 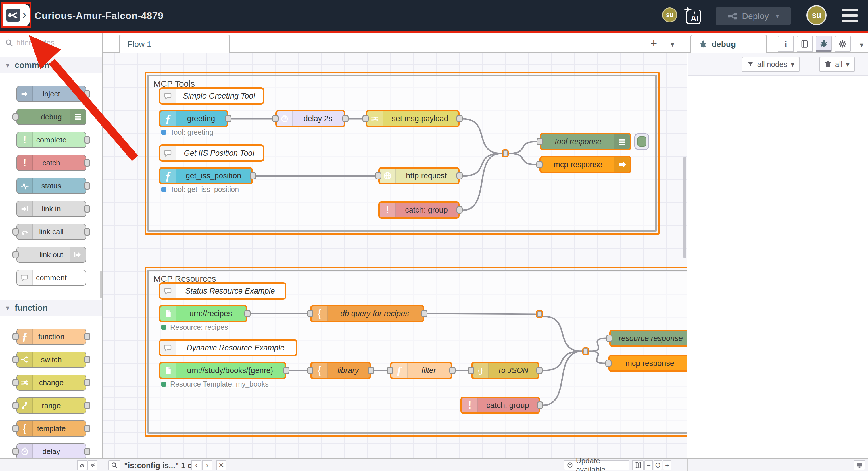 I want to click on node-catch-group-resources: !catch: group, so click(x=500, y=405).